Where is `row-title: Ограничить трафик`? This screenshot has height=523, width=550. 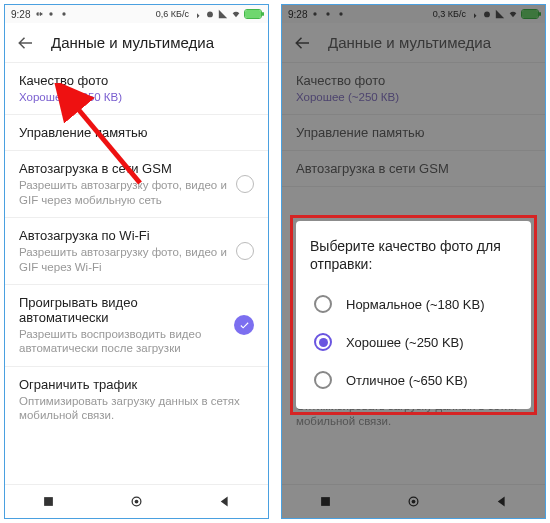 row-title: Ограничить трафик is located at coordinates (136, 384).